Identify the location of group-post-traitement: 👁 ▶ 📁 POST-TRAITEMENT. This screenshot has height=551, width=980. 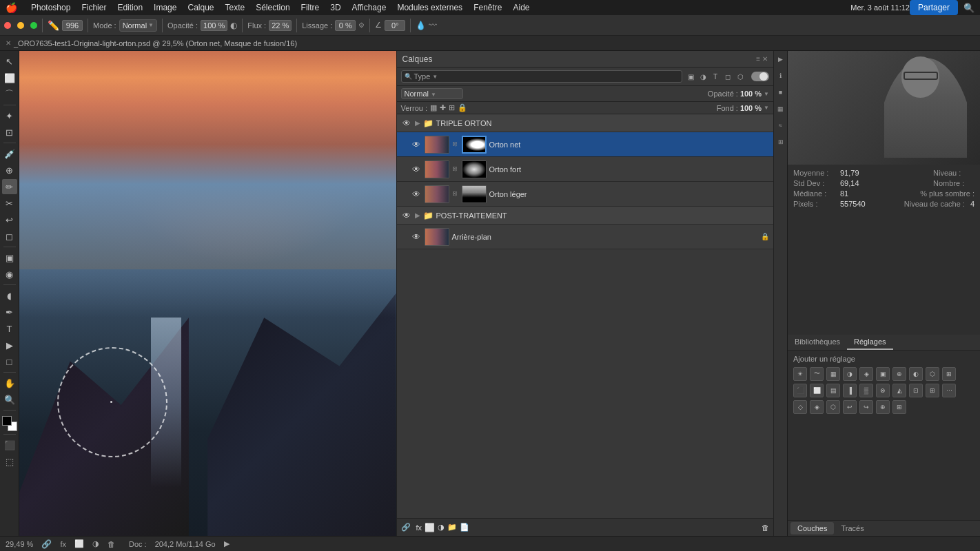
(586, 216).